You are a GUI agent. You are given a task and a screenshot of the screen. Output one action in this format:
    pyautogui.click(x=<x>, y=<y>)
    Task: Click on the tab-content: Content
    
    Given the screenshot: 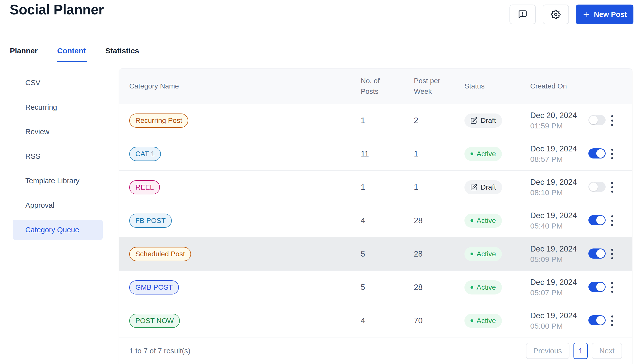 What is the action you would take?
    pyautogui.click(x=71, y=54)
    